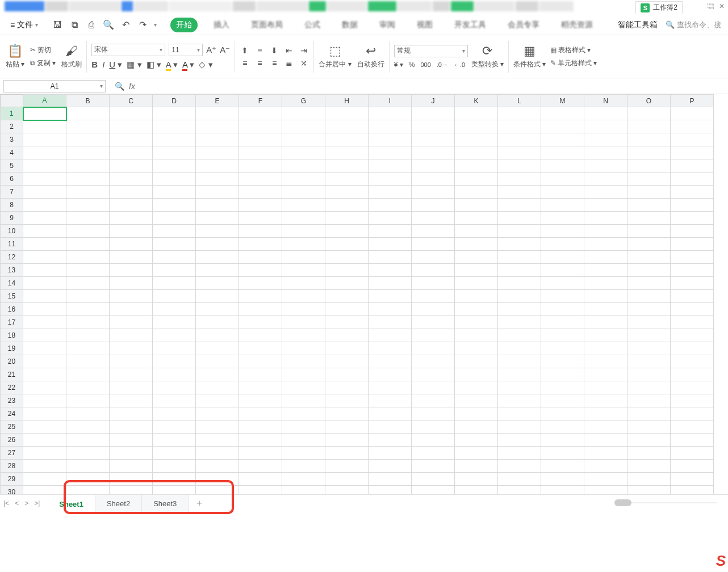 This screenshot has height=572, width=728. What do you see at coordinates (116, 65) in the screenshot?
I see `underline-icon: U ▾` at bounding box center [116, 65].